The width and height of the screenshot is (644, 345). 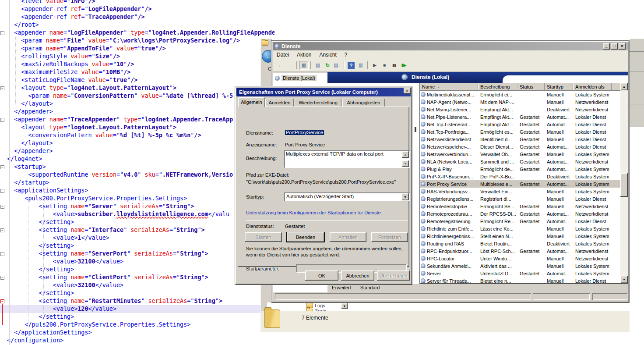 What do you see at coordinates (363, 103) in the screenshot?
I see `tab-abhängigkeiten: Abhängigkeiten` at bounding box center [363, 103].